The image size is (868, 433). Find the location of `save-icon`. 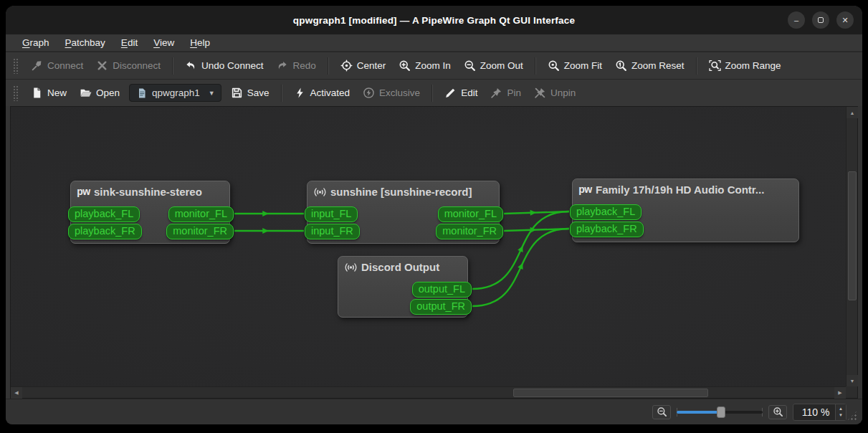

save-icon is located at coordinates (237, 93).